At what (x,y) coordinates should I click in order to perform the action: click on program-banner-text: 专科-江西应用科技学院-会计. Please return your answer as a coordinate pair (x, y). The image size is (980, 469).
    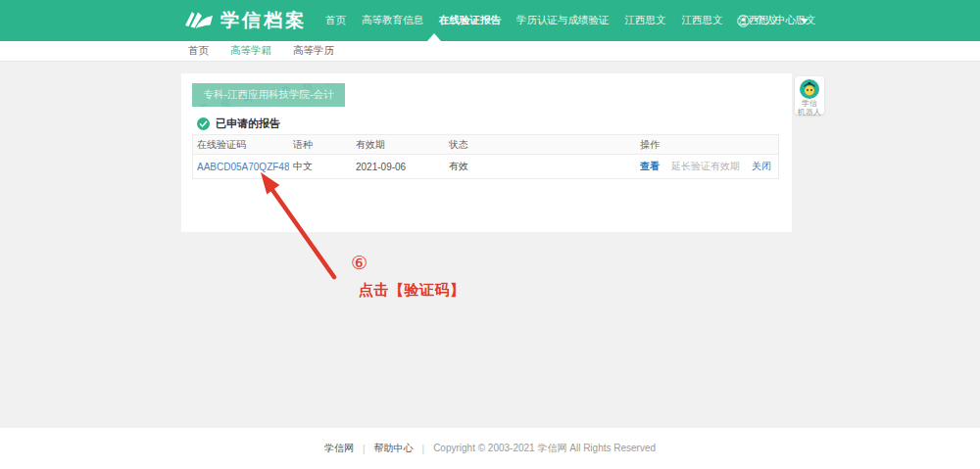
    Looking at the image, I should click on (269, 95).